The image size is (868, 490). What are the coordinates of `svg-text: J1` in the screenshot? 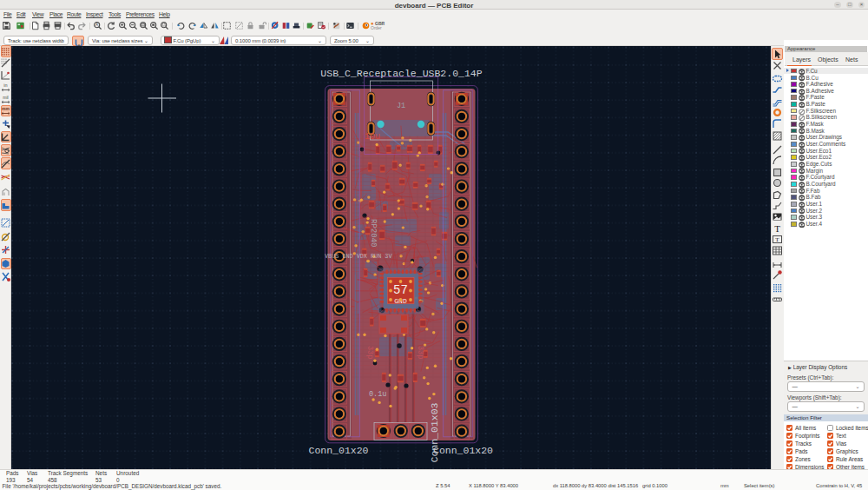 It's located at (401, 106).